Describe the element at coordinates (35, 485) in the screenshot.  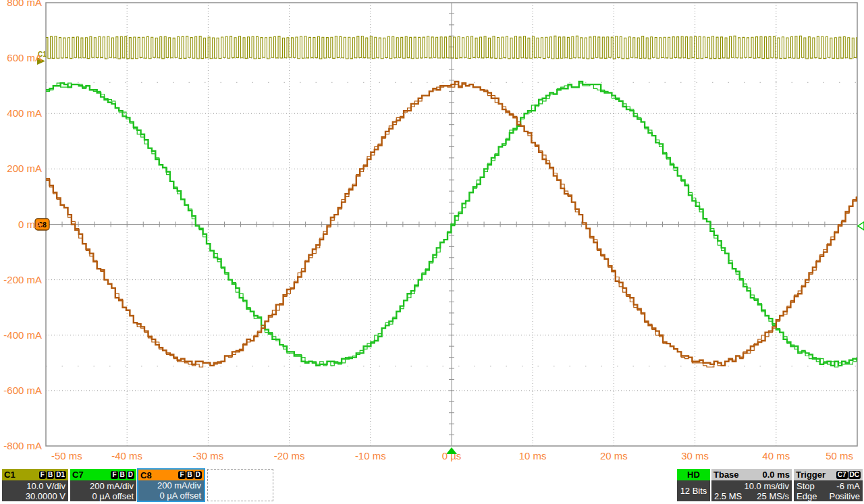
I see `channel-box-c1: C1 F B D1 10.0 V/div 30.0000 V` at that location.